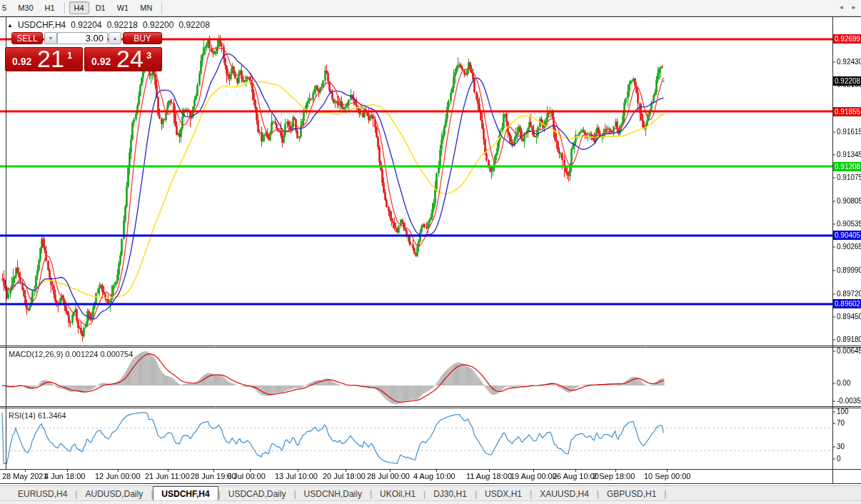 The image size is (861, 504). Describe the element at coordinates (430, 503) in the screenshot. I see `status-strip` at that location.